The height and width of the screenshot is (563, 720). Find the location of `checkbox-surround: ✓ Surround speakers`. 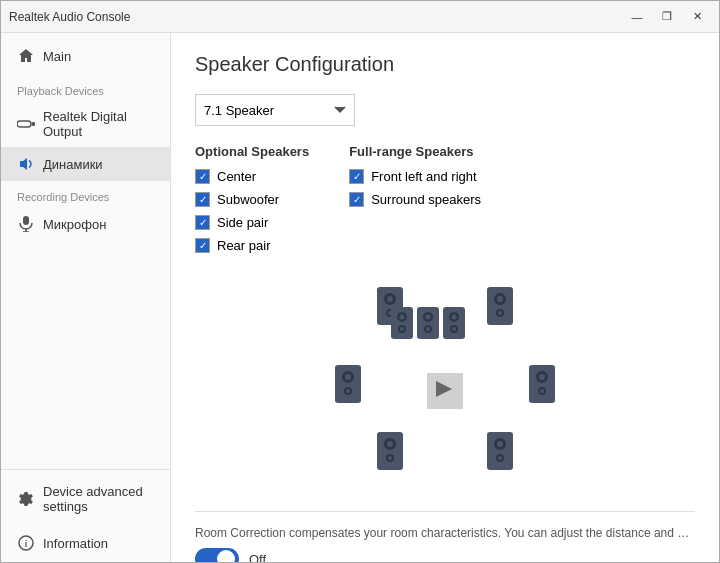

checkbox-surround: ✓ Surround speakers is located at coordinates (415, 200).